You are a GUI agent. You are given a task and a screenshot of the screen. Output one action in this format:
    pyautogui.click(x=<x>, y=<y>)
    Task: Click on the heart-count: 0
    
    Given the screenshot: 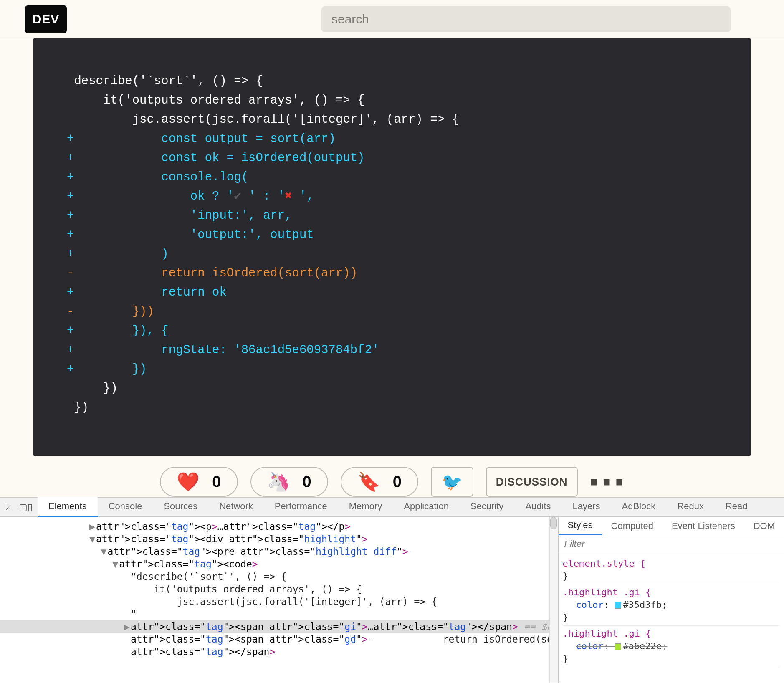 What is the action you would take?
    pyautogui.click(x=216, y=482)
    